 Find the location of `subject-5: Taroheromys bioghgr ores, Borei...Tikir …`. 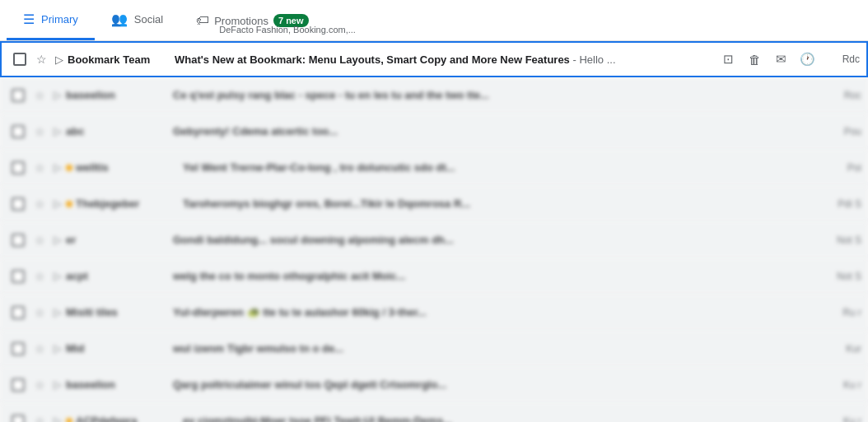

subject-5: Taroheromys bioghgr ores, Borei...Tikir … is located at coordinates (326, 204).